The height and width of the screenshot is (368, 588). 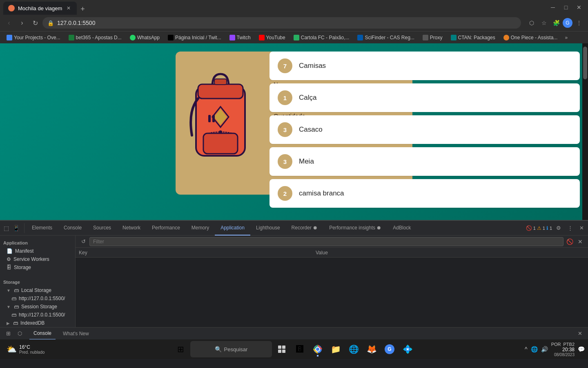 What do you see at coordinates (566, 38) in the screenshot?
I see `bookmarks-more-button: »` at bounding box center [566, 38].